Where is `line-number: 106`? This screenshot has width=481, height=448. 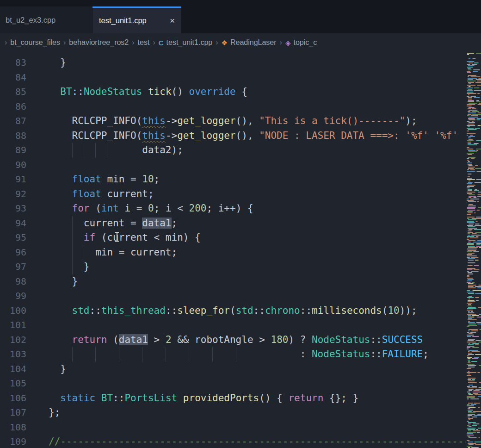
line-number: 106 is located at coordinates (13, 398).